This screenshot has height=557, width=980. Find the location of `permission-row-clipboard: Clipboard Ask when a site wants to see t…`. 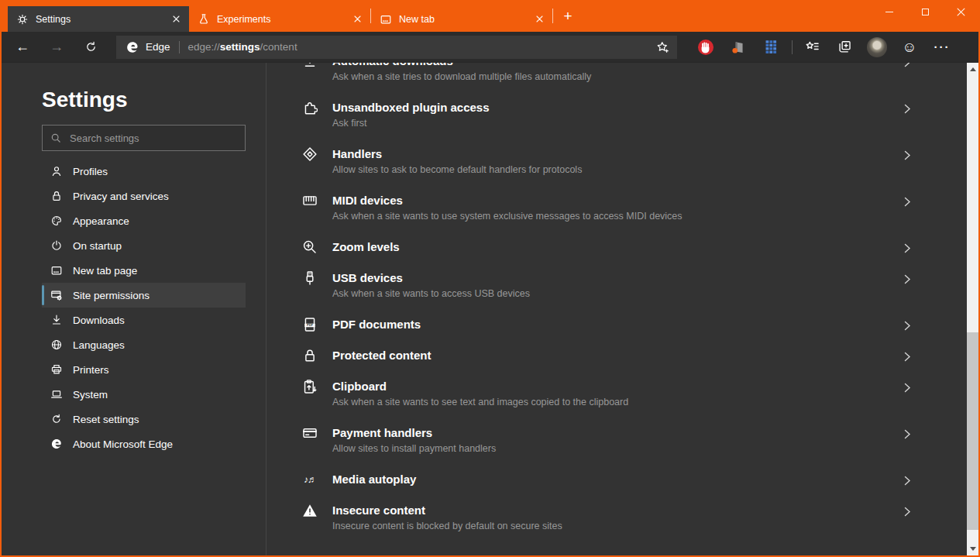

permission-row-clipboard: Clipboard Ask when a site wants to see t… is located at coordinates (617, 402).